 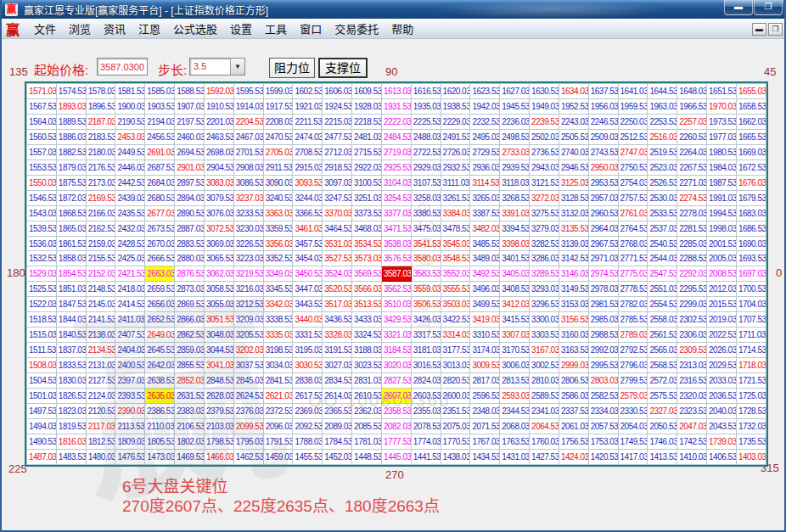 I want to click on grid-cell: 2988.53, so click(x=603, y=335).